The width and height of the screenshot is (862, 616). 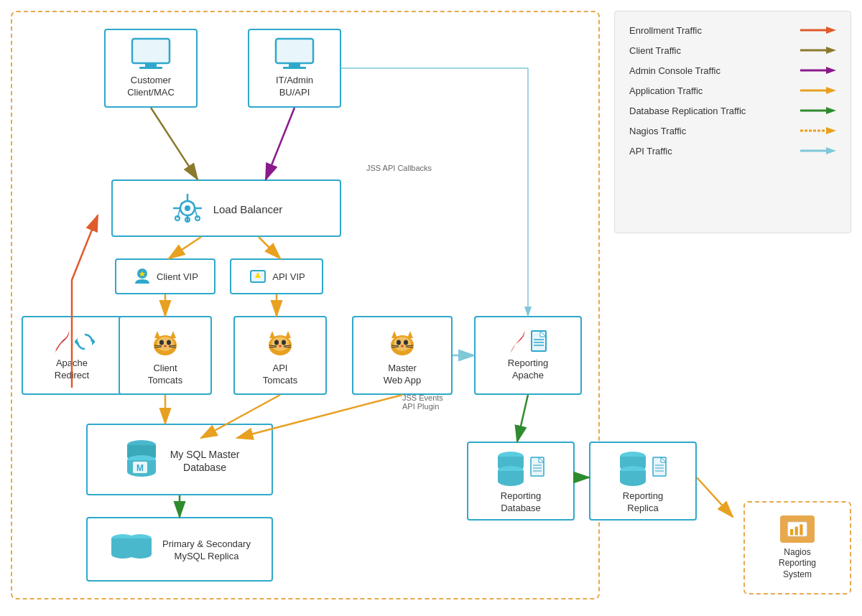 What do you see at coordinates (422, 402) in the screenshot?
I see `jss-events-api-plugin-label: JSS Events API Plugin` at bounding box center [422, 402].